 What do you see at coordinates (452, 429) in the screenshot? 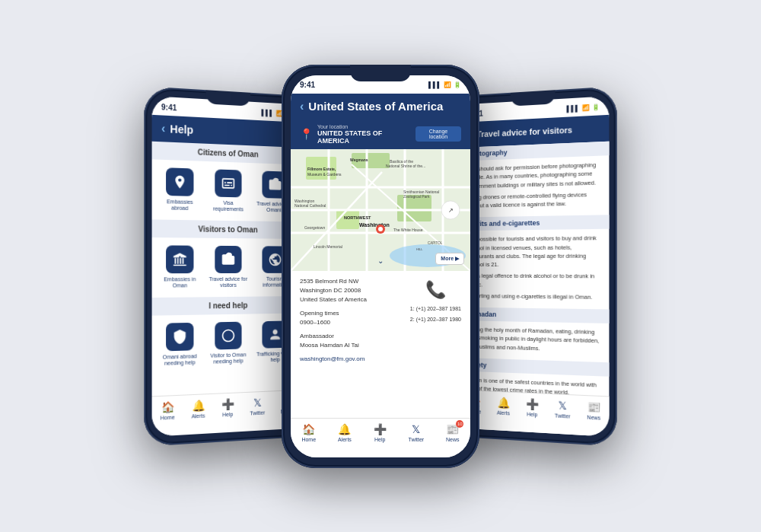
I see `news-icon-c: 📰 10` at bounding box center [452, 429].